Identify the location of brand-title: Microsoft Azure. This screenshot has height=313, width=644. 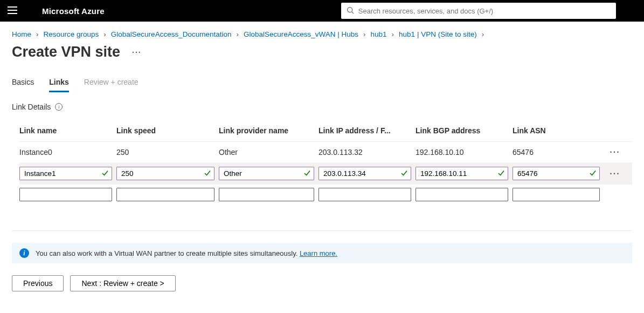
(73, 11).